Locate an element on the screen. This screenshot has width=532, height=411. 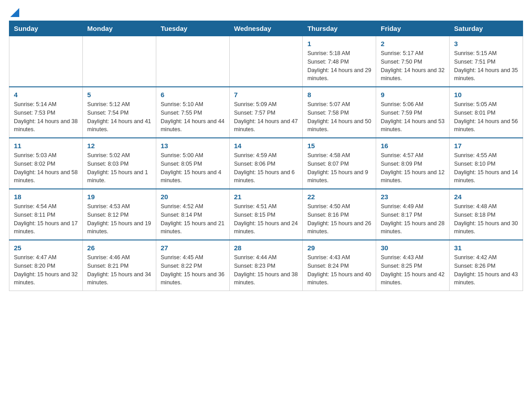
day-info: Sunrise: 5:07 AM Sunset: 7:58 PM Dayligh… is located at coordinates (339, 117).